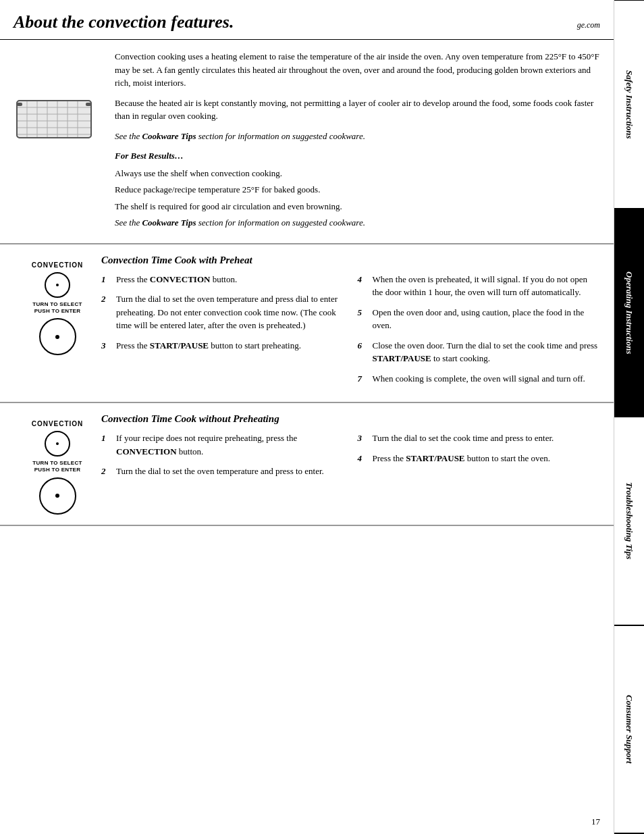 The image size is (644, 834). I want to click on step-1-7: 7 When cooking is complete, the oven wil…, so click(479, 379).